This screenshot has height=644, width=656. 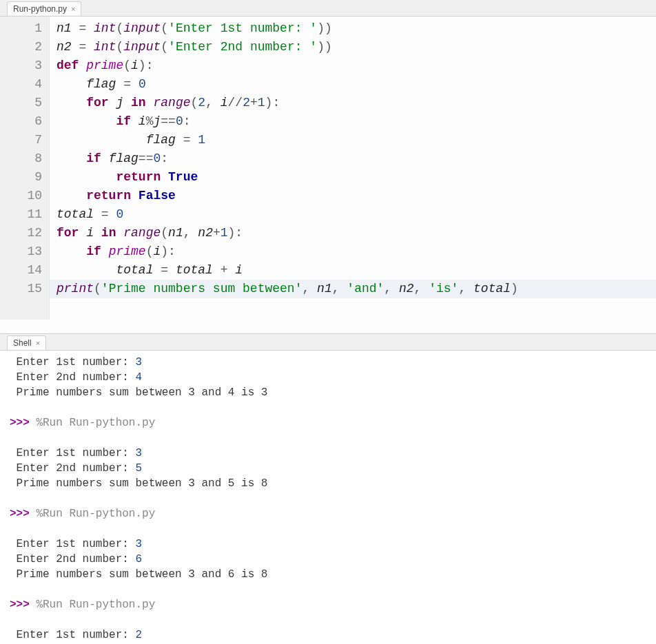 What do you see at coordinates (28, 66) in the screenshot?
I see `line-number: 3` at bounding box center [28, 66].